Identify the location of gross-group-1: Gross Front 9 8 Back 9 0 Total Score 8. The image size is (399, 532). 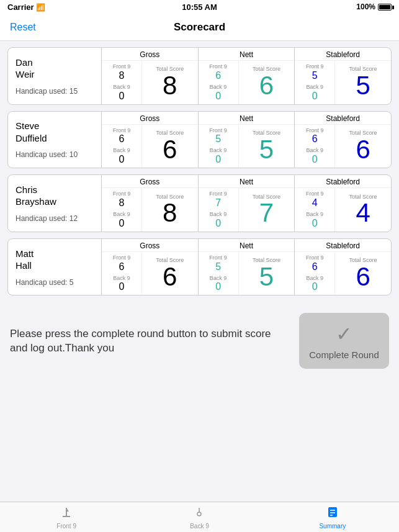
(150, 76).